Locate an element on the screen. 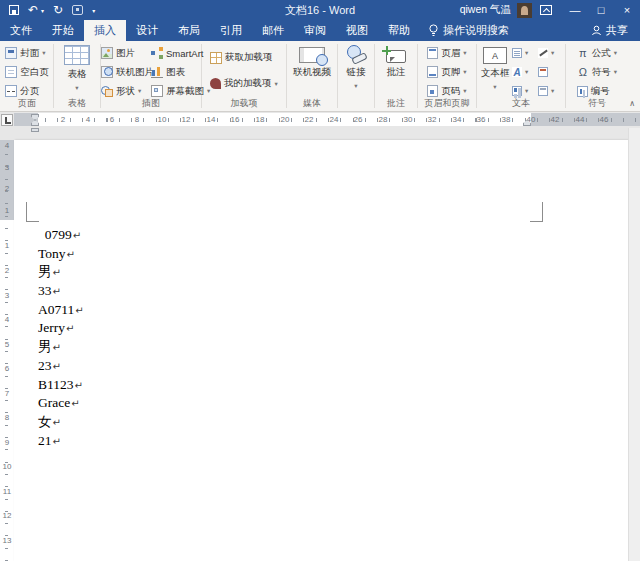  hanging-indent-marker is located at coordinates (35, 123).